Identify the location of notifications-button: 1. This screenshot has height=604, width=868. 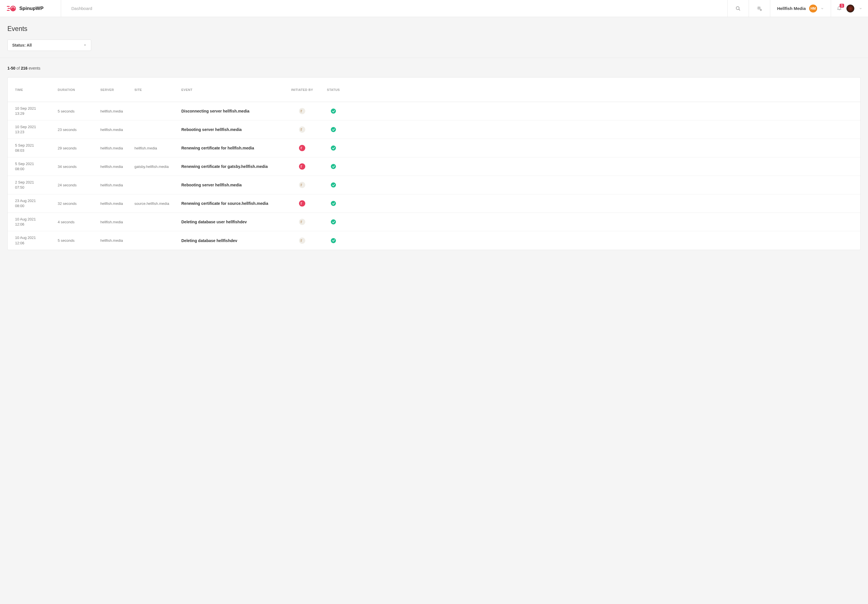
(839, 8).